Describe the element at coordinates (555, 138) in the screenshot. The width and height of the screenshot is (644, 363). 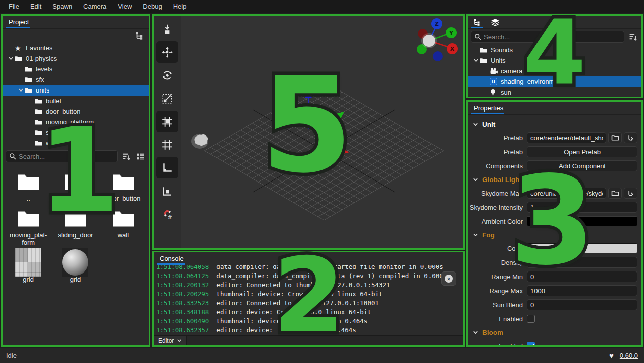
I see `row-prefab: Prefab` at that location.